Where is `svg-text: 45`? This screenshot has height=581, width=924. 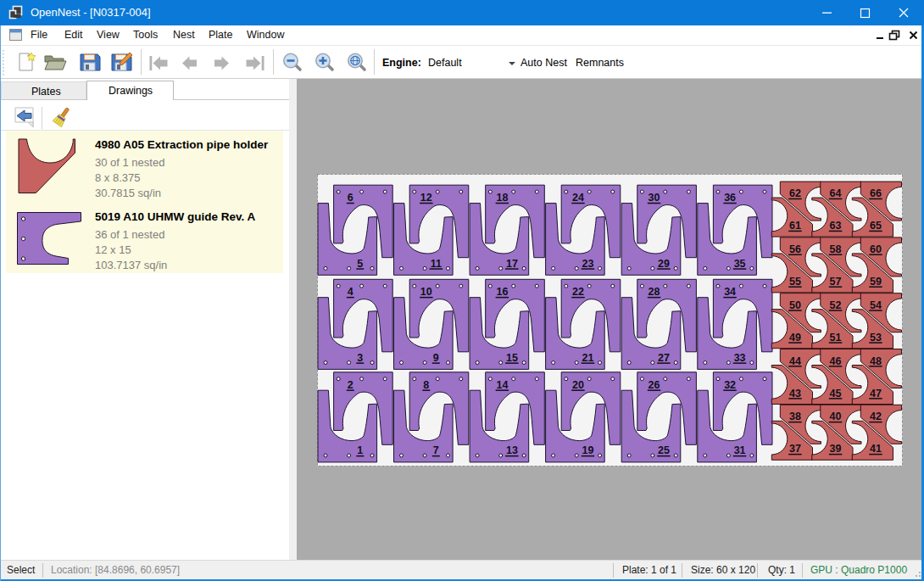
svg-text: 45 is located at coordinates (836, 394).